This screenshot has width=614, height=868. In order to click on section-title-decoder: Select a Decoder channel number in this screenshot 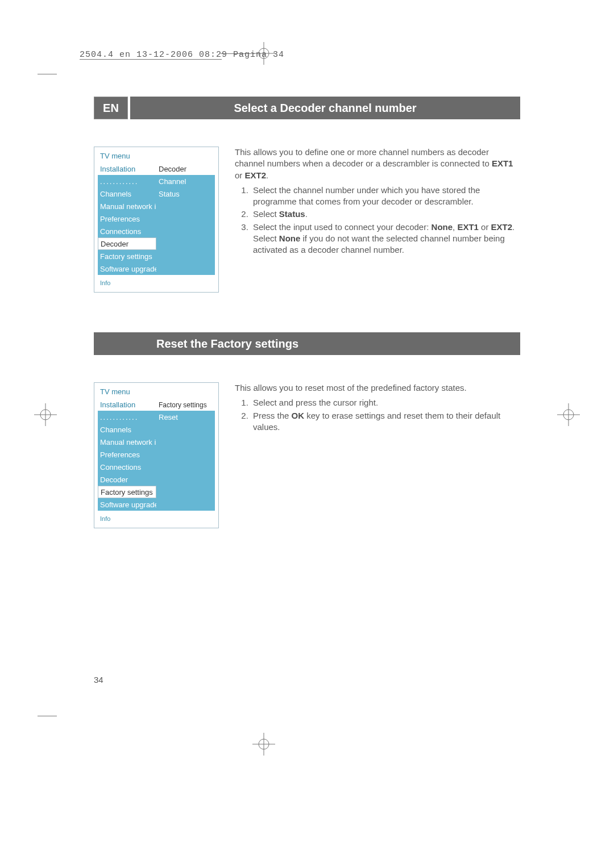, I will do `click(325, 108)`.